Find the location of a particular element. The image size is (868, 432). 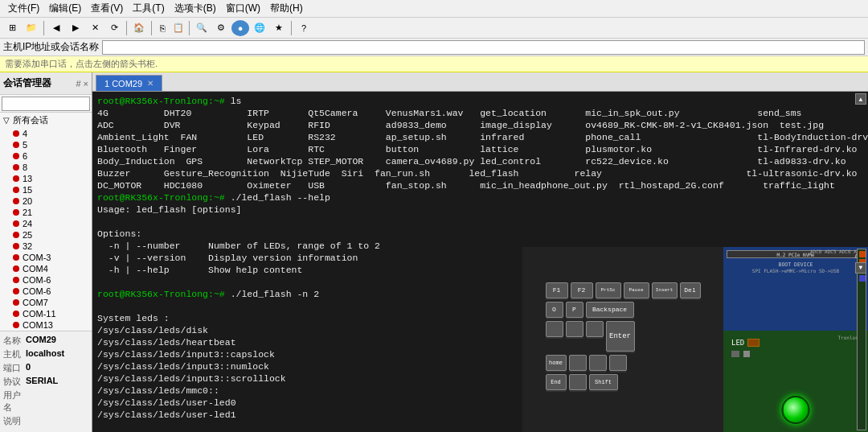

search-button: 🔍 is located at coordinates (202, 28).